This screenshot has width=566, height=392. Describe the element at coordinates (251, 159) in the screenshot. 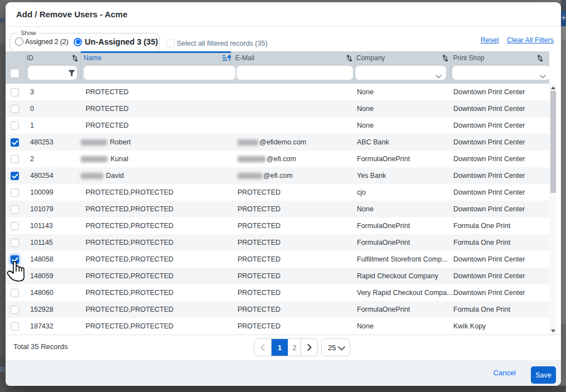

I see `redacted-text` at that location.